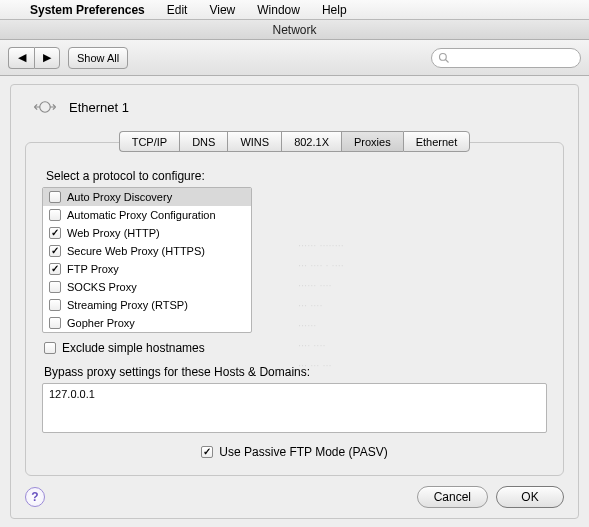 The width and height of the screenshot is (589, 527). What do you see at coordinates (147, 233) in the screenshot?
I see `protocol-item-http: Web Proxy (HTTP)` at bounding box center [147, 233].